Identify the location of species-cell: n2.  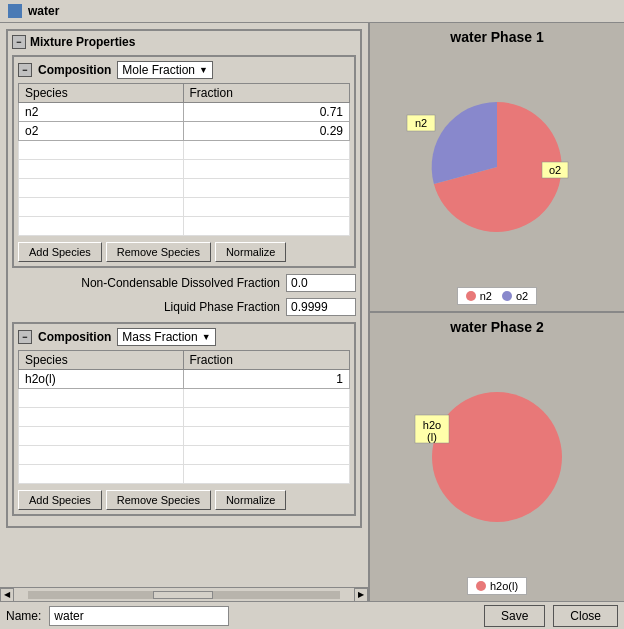
(102, 112).